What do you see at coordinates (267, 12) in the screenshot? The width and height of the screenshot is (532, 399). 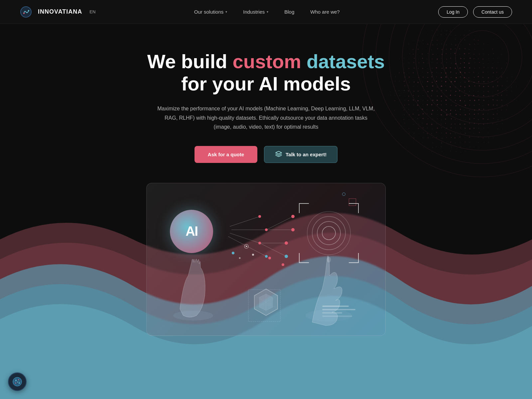 I see `nav-links: Our solutions ▾ Industries ▾ Blog Who ar…` at bounding box center [267, 12].